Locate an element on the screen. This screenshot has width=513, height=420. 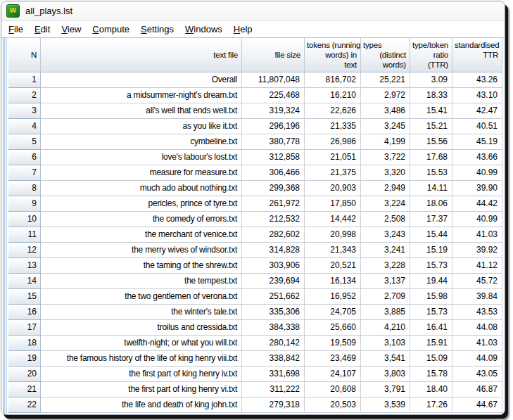
row-number-cell: 7 is located at coordinates (25, 173).